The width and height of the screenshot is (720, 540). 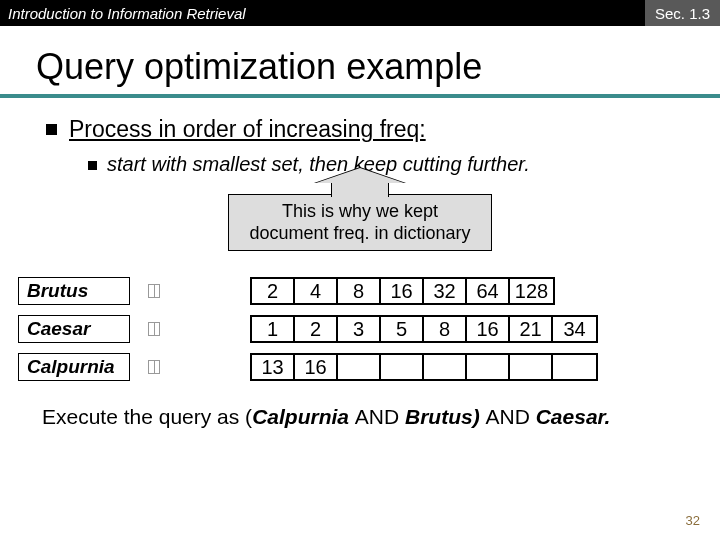 What do you see at coordinates (74, 329) in the screenshot?
I see `term-box: Caesar` at bounding box center [74, 329].